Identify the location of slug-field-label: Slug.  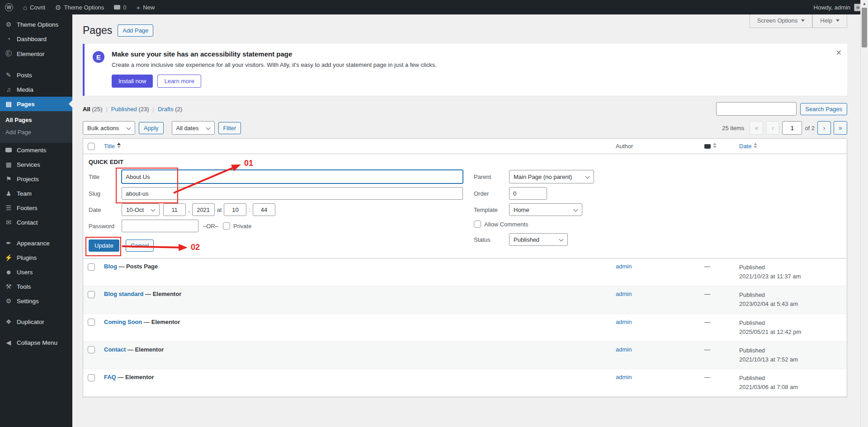
(105, 193).